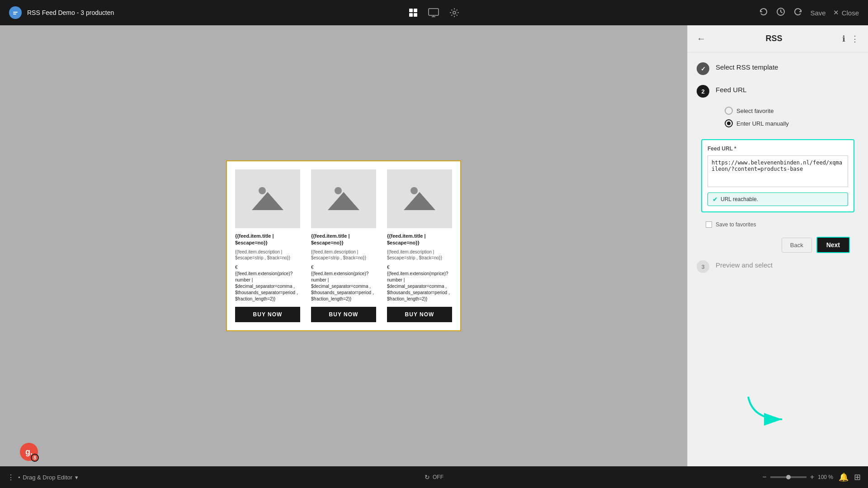 This screenshot has width=868, height=488. What do you see at coordinates (35, 458) in the screenshot?
I see `gravio-badge: 8` at bounding box center [35, 458].